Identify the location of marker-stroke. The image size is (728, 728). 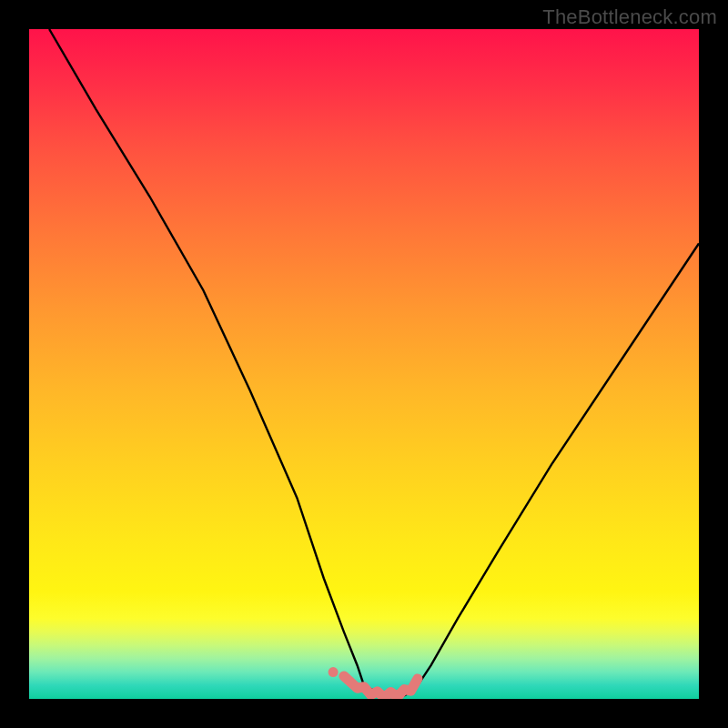
(380, 687).